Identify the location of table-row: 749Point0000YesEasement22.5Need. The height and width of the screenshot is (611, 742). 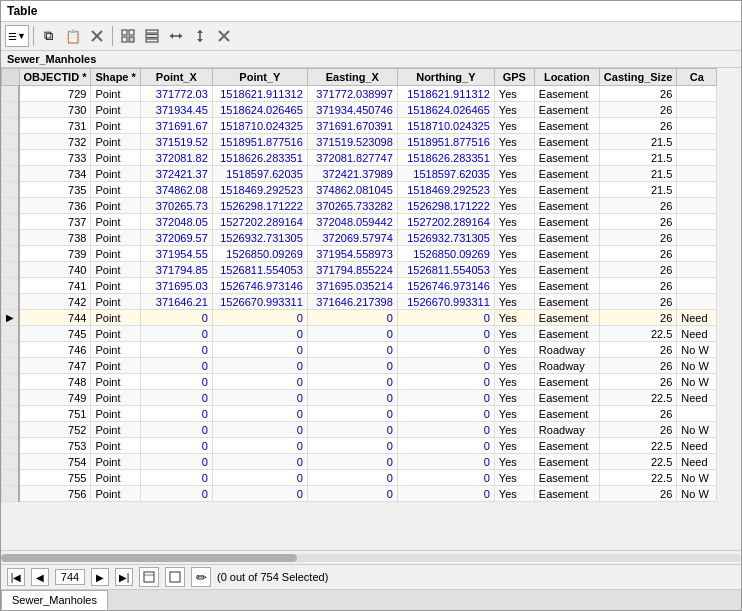
(360, 398).